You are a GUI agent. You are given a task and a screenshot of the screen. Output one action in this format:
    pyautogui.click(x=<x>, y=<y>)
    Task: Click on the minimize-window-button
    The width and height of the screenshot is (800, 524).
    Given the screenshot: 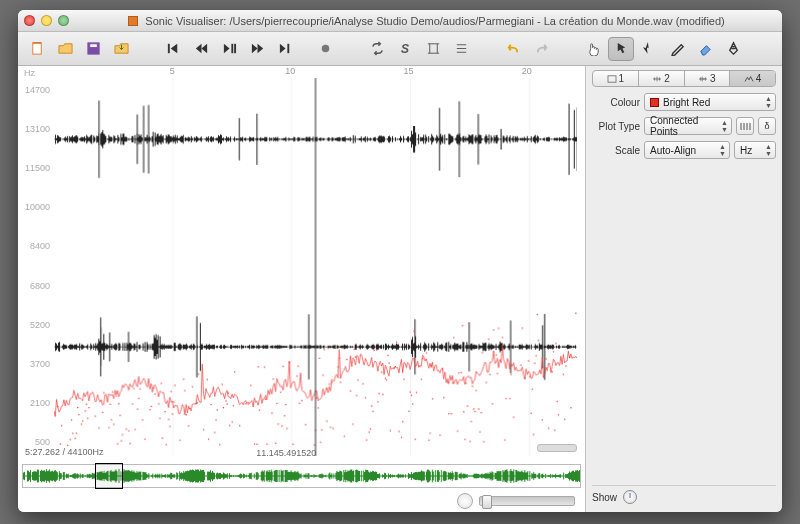 What is the action you would take?
    pyautogui.click(x=46, y=20)
    